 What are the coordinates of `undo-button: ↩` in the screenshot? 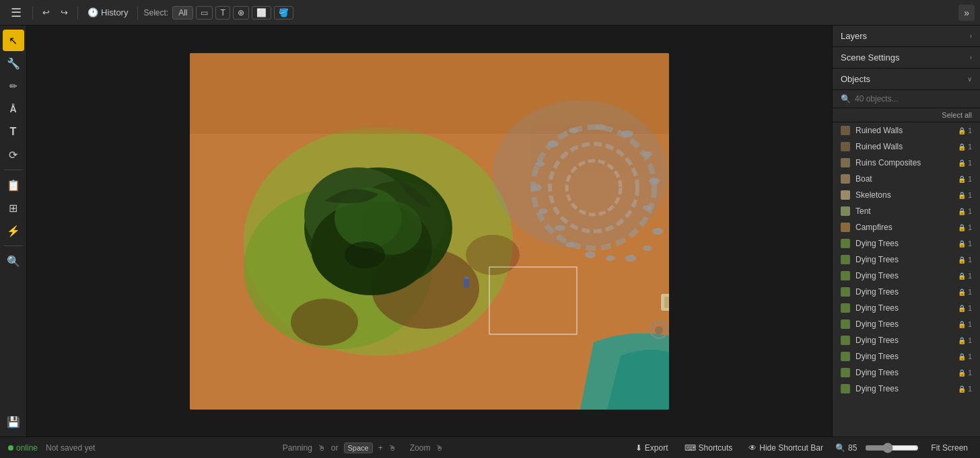 It's located at (46, 12).